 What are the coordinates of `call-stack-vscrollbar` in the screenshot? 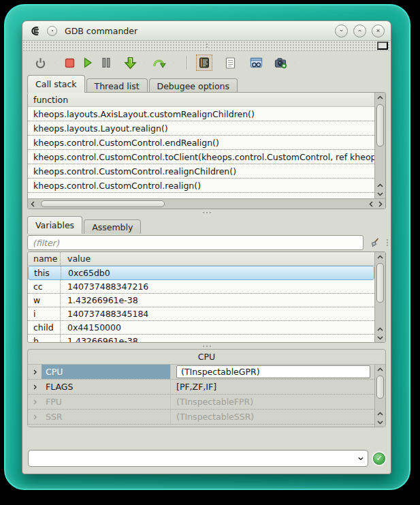 It's located at (380, 146).